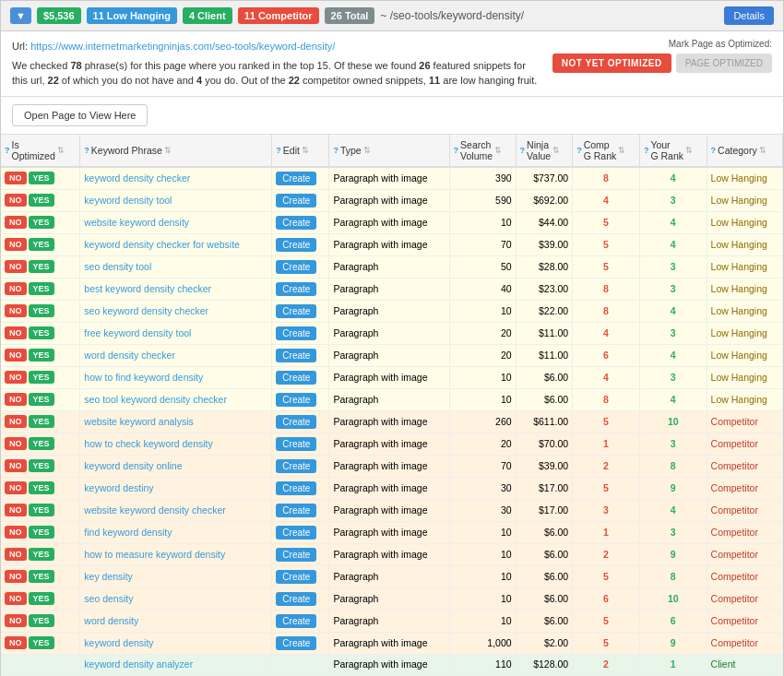  I want to click on keyword-link: keyword density checker, so click(137, 178).